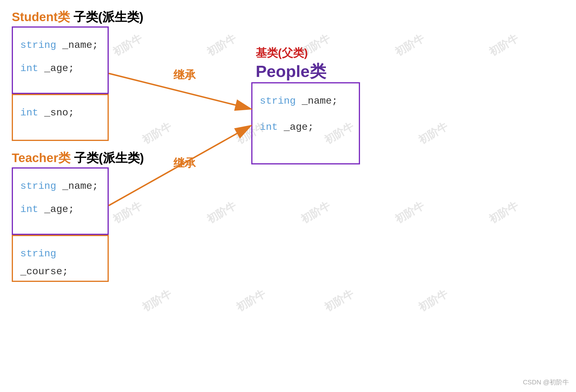 The width and height of the screenshot is (576, 392). I want to click on teacher-string-var: _name;, so click(77, 186).